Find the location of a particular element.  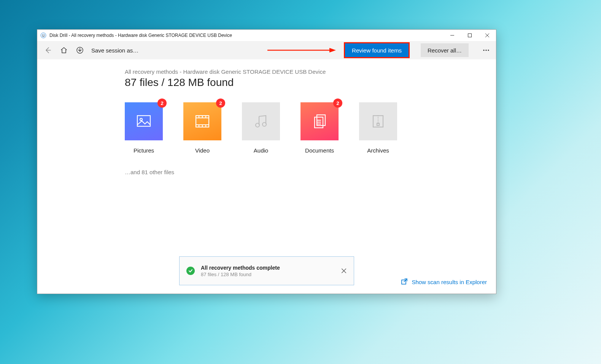

open-external-icon is located at coordinates (404, 282).